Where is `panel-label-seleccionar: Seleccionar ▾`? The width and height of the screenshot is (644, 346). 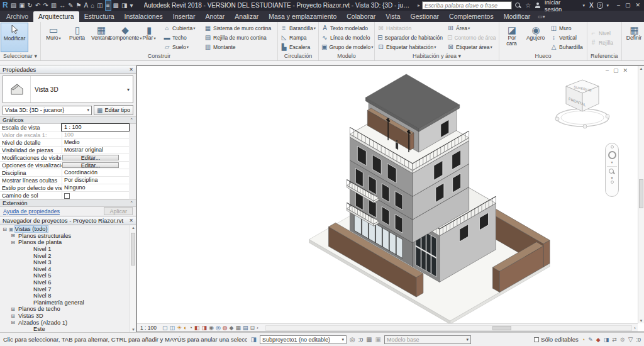
panel-label-seleccionar: Seleccionar ▾ is located at coordinates (20, 57).